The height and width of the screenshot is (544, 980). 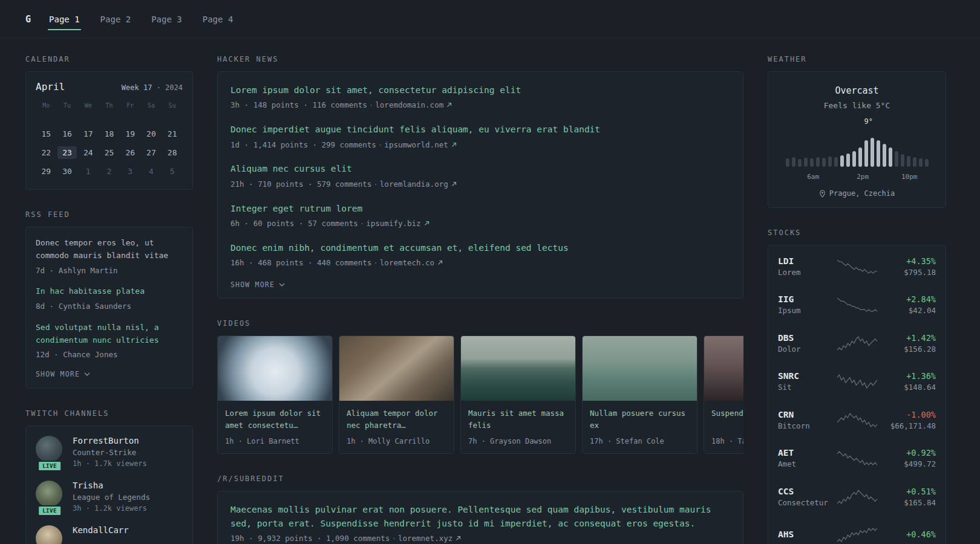 I want to click on rss-card: Donec tempor eros leo, ut commodo mauris…, so click(x=109, y=308).